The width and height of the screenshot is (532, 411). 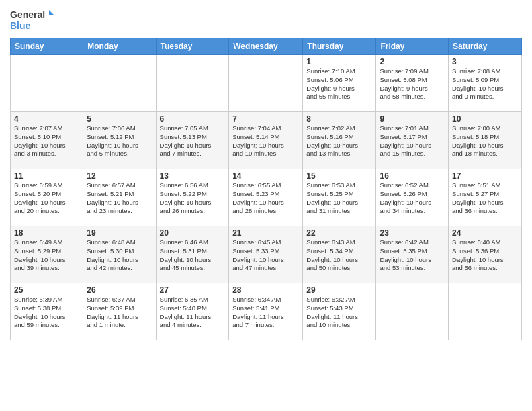 I want to click on day-number: 23, so click(x=412, y=233).